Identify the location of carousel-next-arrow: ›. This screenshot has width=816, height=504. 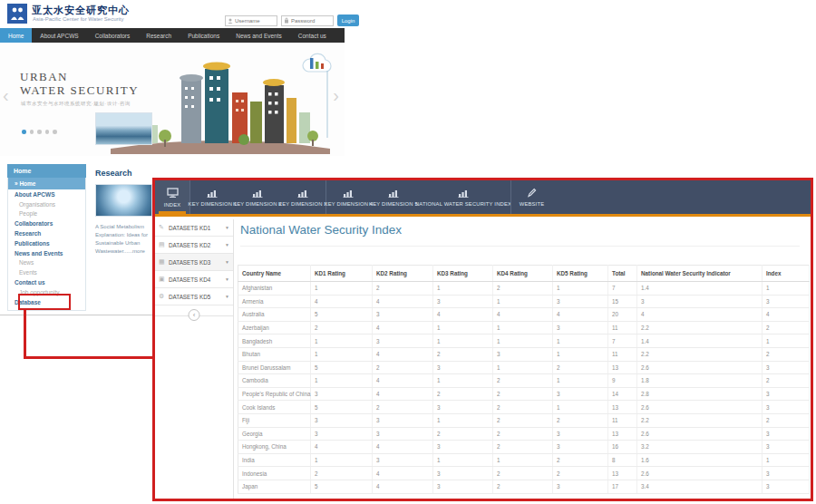
(335, 95).